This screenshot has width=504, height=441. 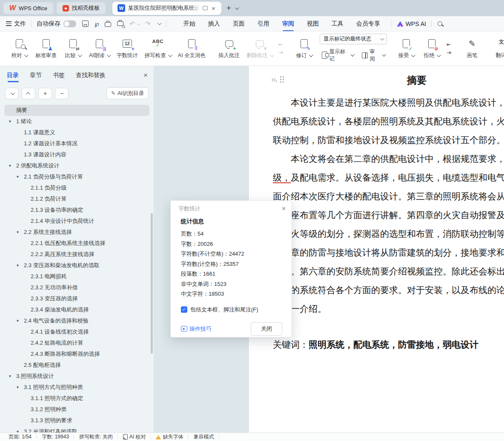 What do you see at coordinates (97, 24) in the screenshot?
I see `export-icon: ℘` at bounding box center [97, 24].